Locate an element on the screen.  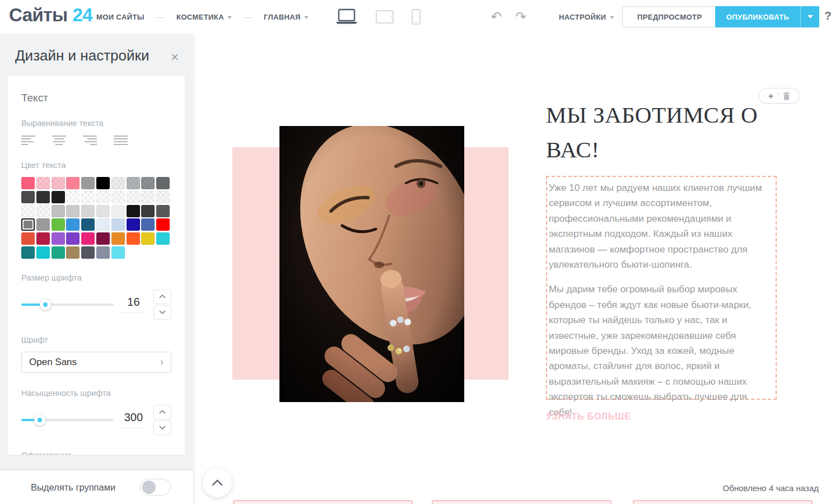
scroll-to-top-button is located at coordinates (217, 483).